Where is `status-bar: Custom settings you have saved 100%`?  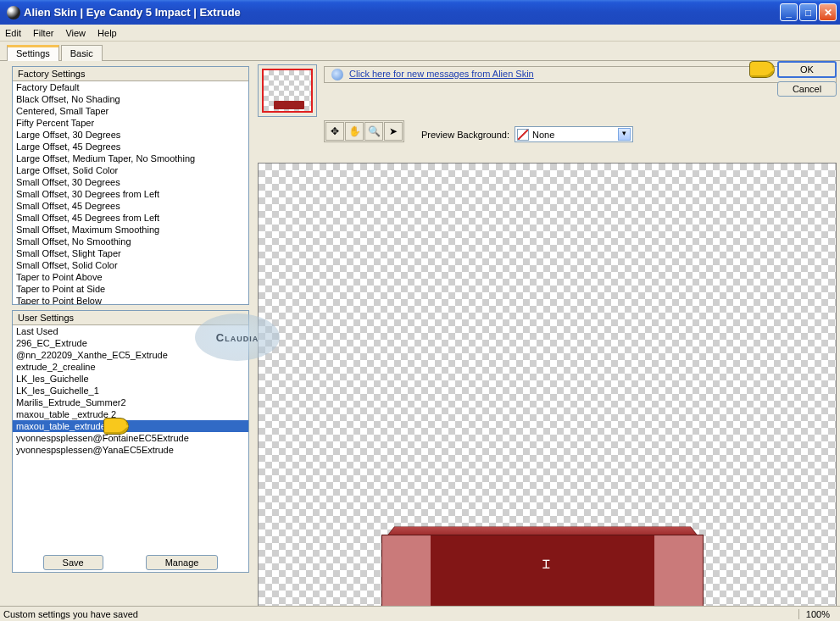 status-bar: Custom settings you have saved 100% is located at coordinates (420, 613).